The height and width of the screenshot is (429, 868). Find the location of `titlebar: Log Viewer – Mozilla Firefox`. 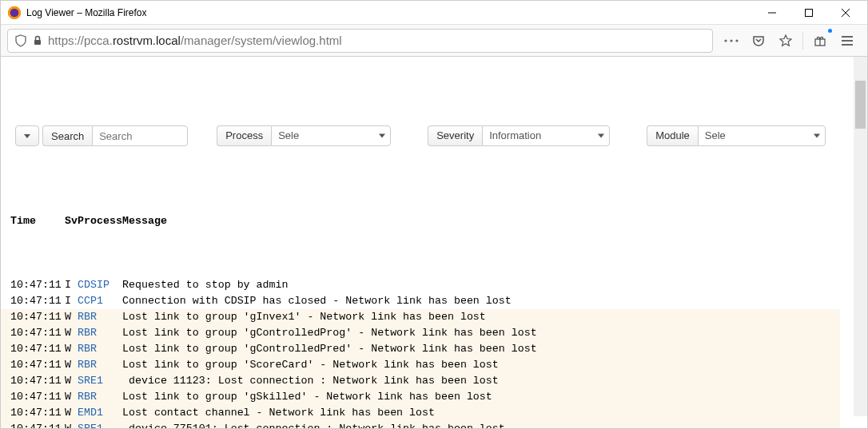

titlebar: Log Viewer – Mozilla Firefox is located at coordinates (434, 13).